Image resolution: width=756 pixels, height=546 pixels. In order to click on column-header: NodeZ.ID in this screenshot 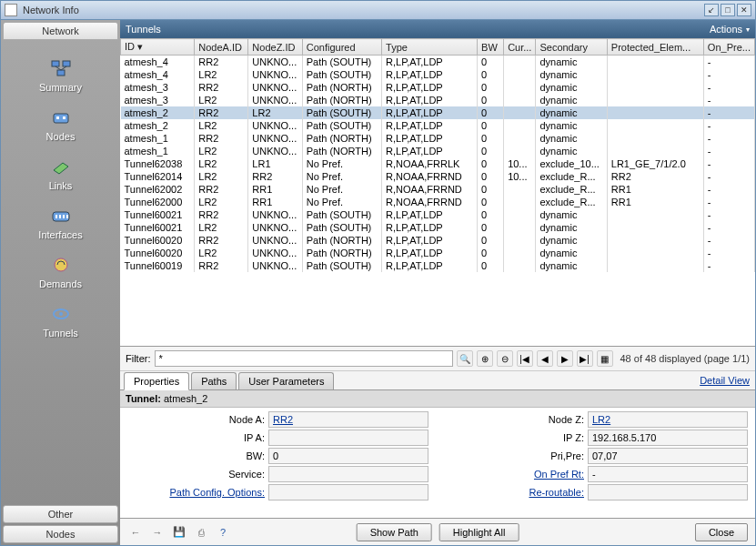, I will do `click(275, 47)`.